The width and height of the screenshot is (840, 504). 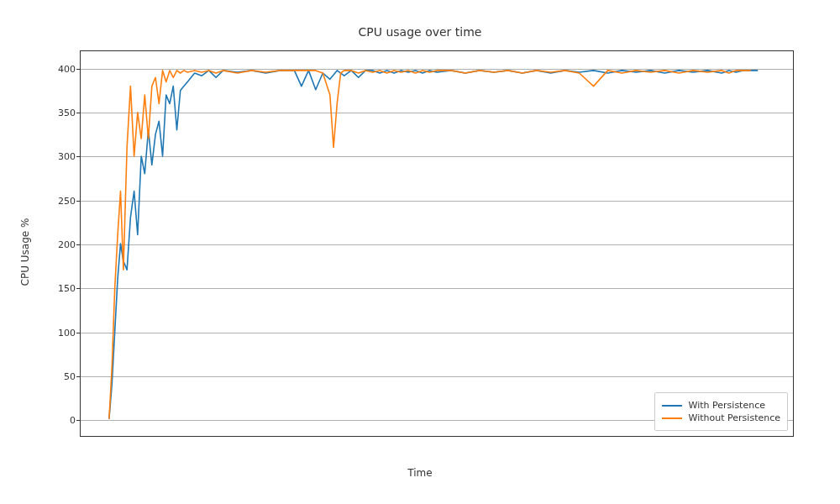 I want to click on legend-swatch-blue, so click(x=672, y=406).